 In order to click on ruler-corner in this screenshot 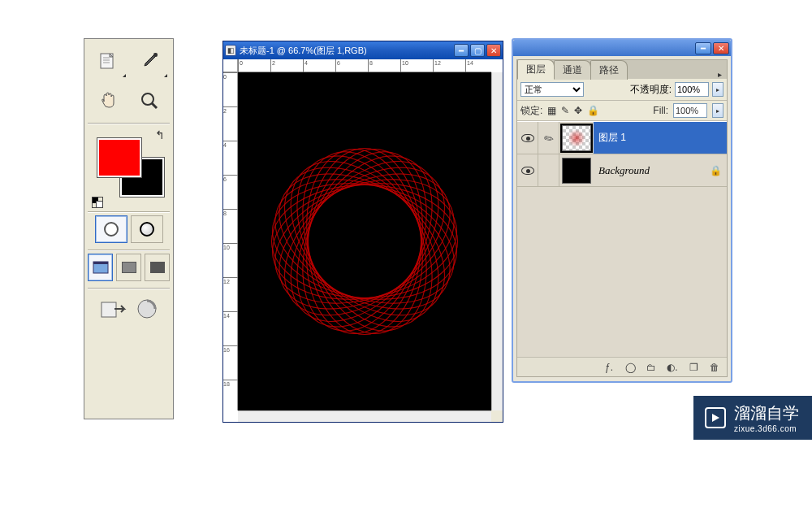, I will do `click(231, 66)`.